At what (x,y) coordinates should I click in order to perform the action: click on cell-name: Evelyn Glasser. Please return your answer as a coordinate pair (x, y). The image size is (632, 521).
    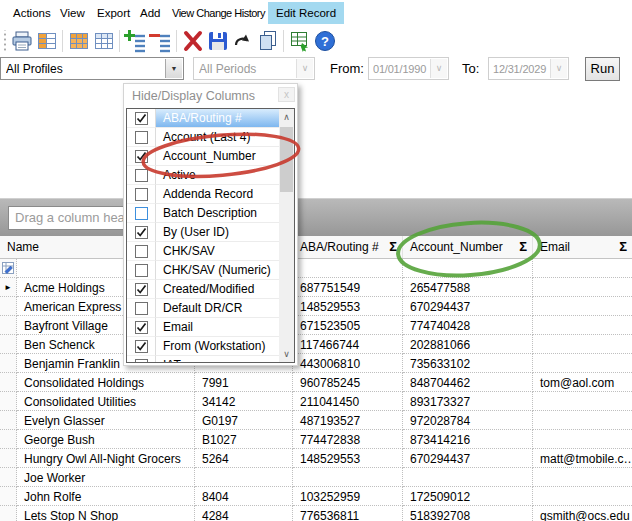
    Looking at the image, I should click on (106, 420).